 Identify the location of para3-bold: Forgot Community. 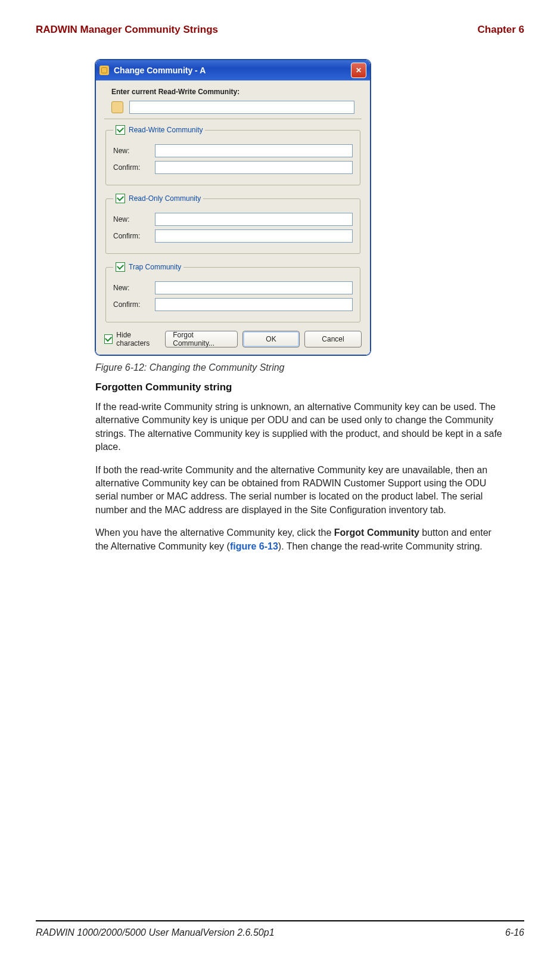
(377, 533).